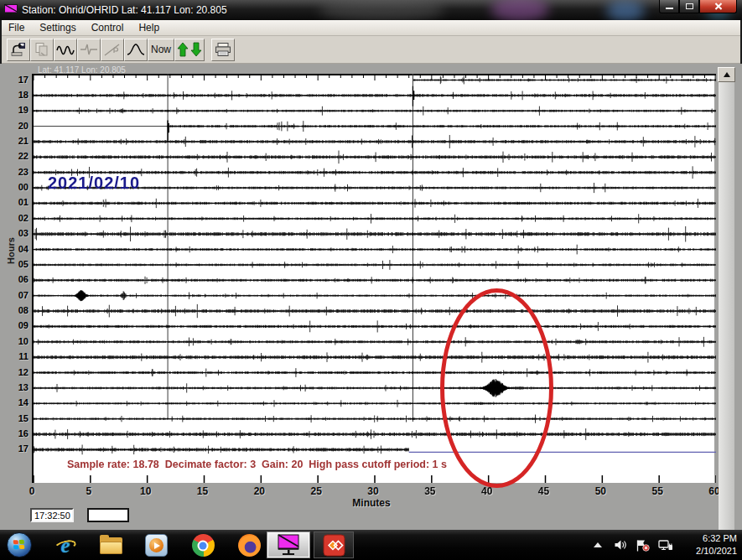  I want to click on print-button, so click(223, 50).